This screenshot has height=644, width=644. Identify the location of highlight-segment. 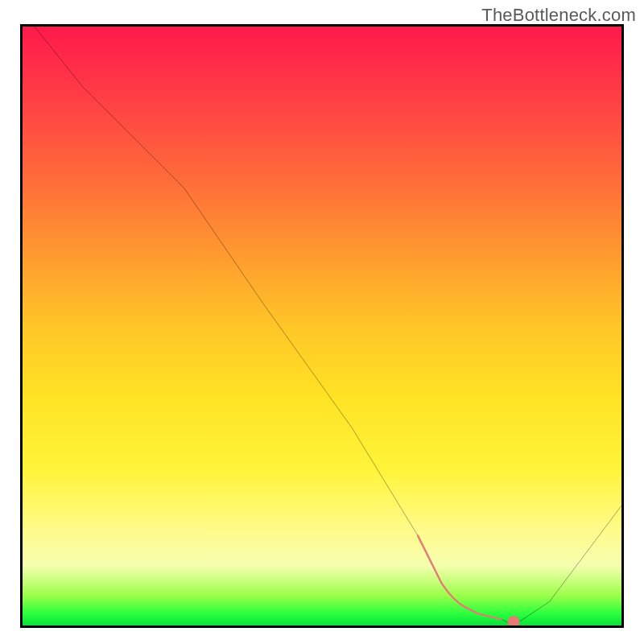
(448, 575).